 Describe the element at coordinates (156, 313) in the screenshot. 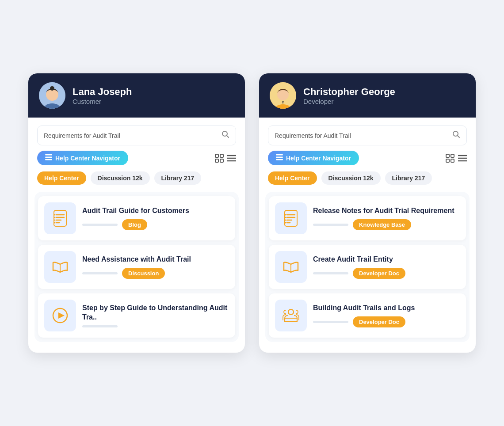

I see `result-title: Step by Step Guide to Understanding Audi…` at that location.